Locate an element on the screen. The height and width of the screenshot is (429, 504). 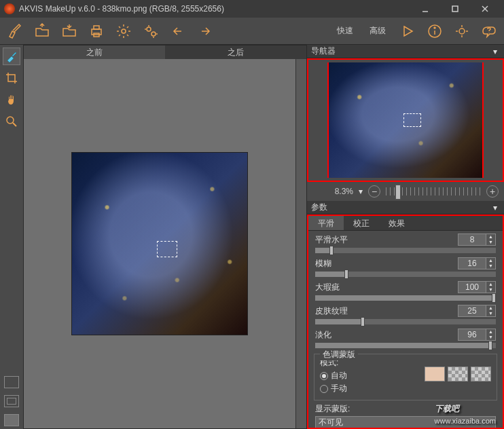
skin-texture-slider is located at coordinates (406, 322).